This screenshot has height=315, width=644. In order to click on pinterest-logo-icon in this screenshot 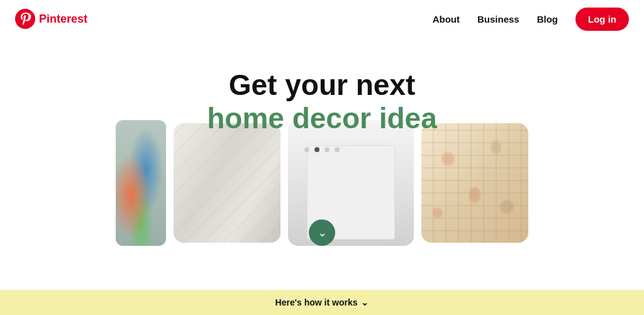, I will do `click(25, 19)`.